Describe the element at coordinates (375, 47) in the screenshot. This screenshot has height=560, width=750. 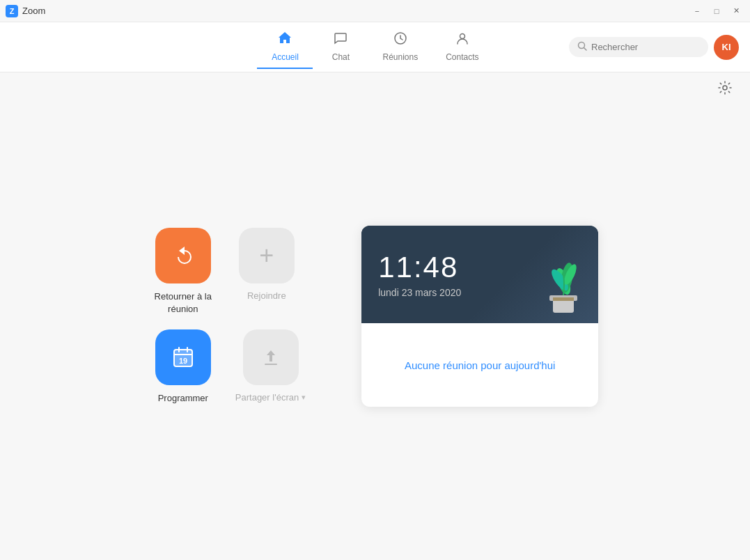
I see `navbar: Accueil Chat Réunions` at that location.